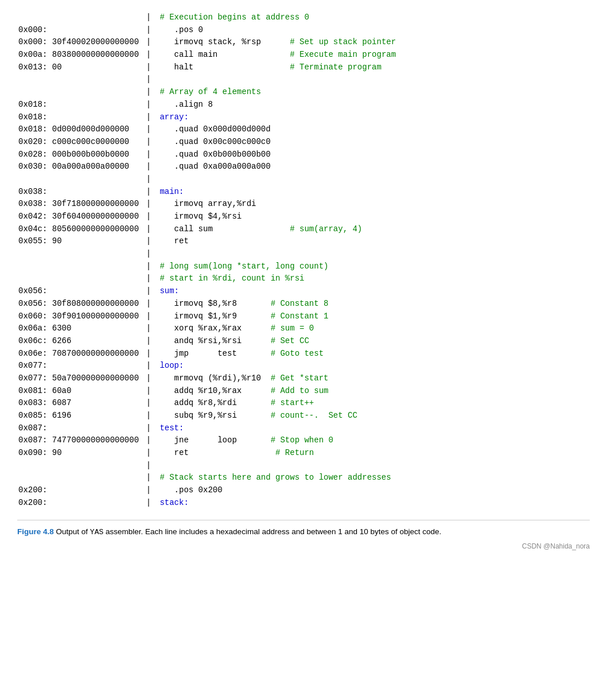 This screenshot has width=607, height=700. I want to click on address-cell: 0x028: 000b000b000b0000, so click(80, 155).